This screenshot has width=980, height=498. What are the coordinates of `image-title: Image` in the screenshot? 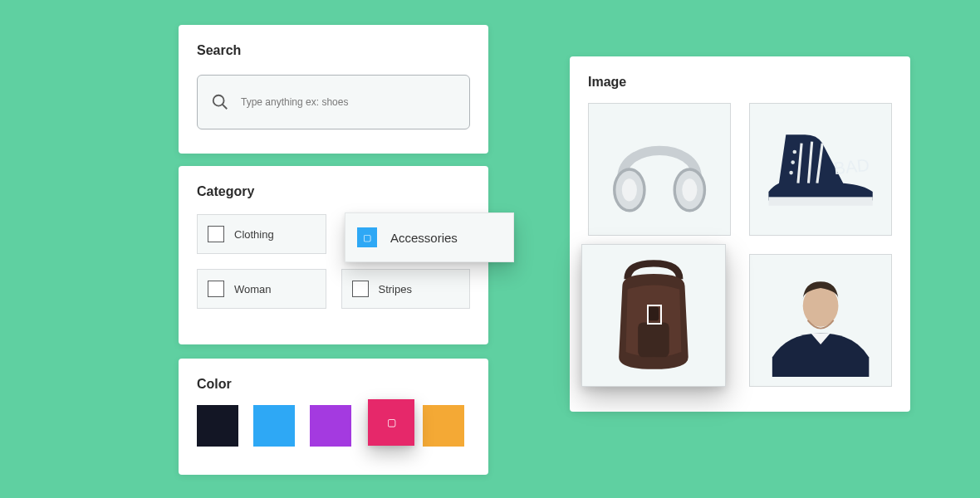 It's located at (740, 82).